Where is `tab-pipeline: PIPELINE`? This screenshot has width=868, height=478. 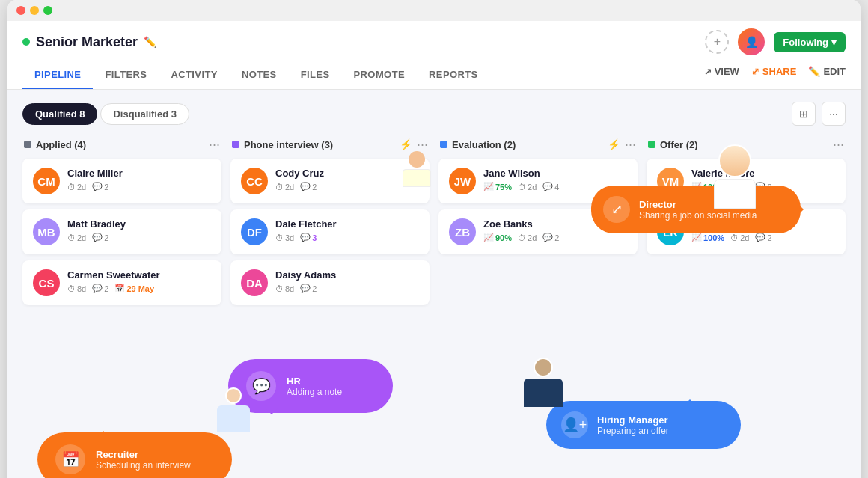 tab-pipeline: PIPELINE is located at coordinates (58, 75).